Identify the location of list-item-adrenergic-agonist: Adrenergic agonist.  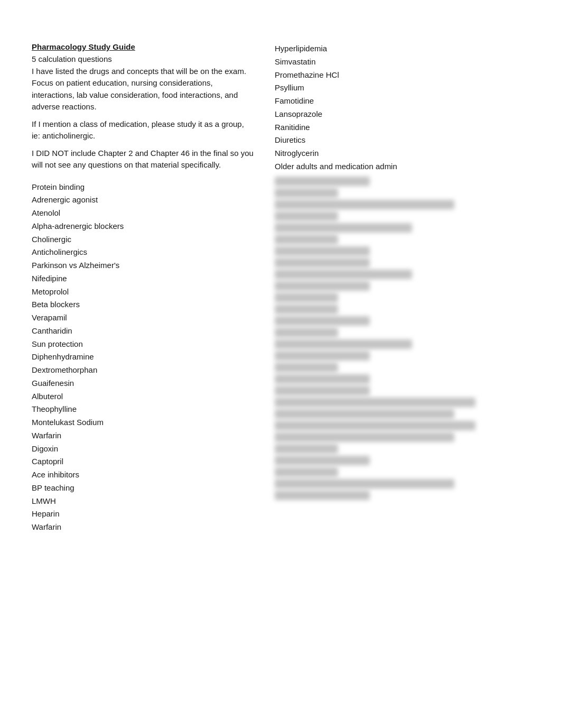
(143, 200).